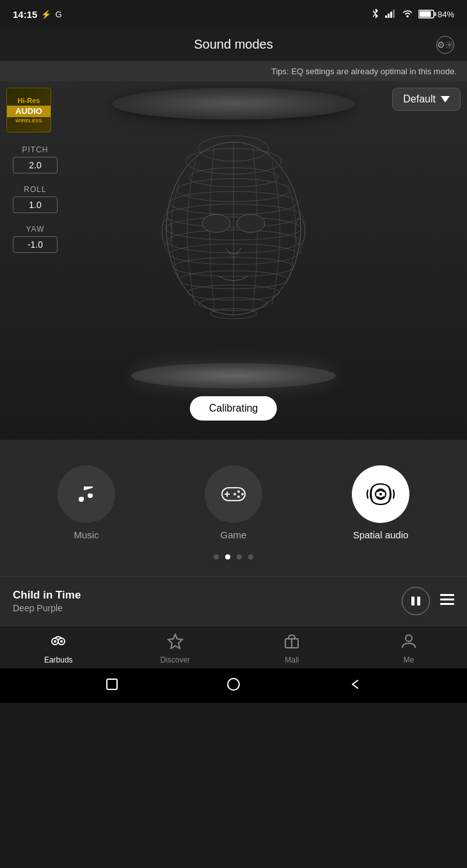 This screenshot has height=868, width=467. Describe the element at coordinates (35, 189) in the screenshot. I see `roll-label: ROLL` at that location.